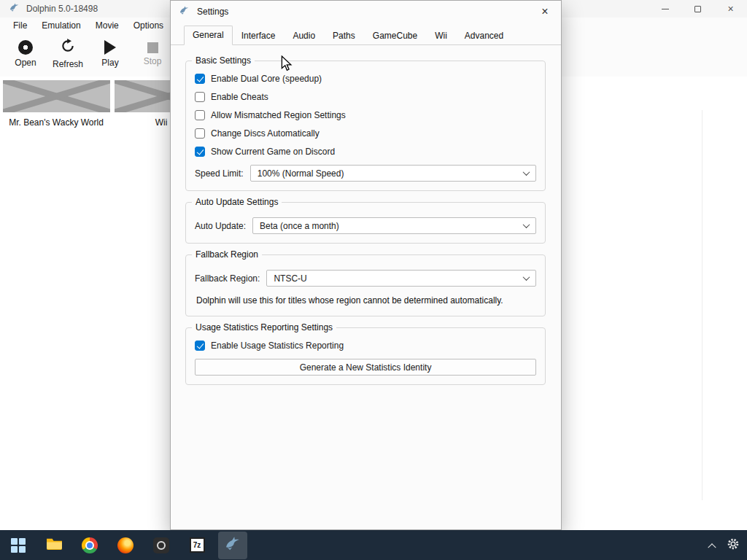 This screenshot has width=747, height=560. What do you see at coordinates (110, 54) in the screenshot?
I see `play-button: Play` at bounding box center [110, 54].